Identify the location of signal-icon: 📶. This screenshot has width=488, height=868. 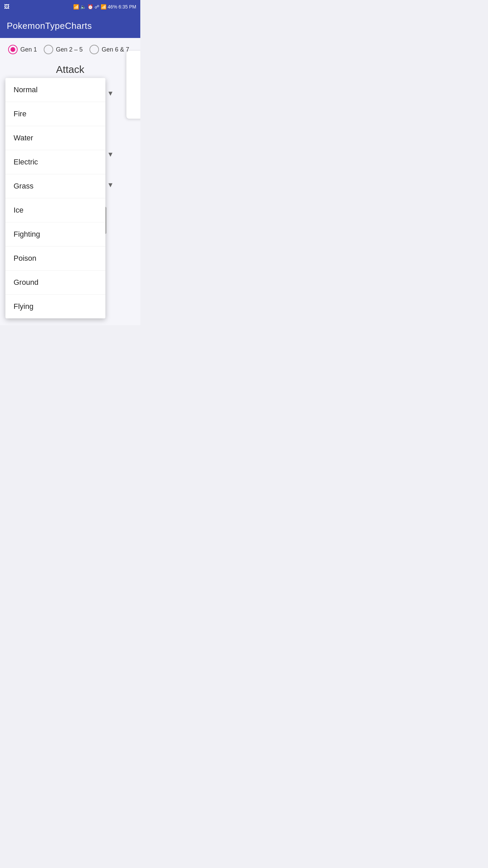
(104, 7).